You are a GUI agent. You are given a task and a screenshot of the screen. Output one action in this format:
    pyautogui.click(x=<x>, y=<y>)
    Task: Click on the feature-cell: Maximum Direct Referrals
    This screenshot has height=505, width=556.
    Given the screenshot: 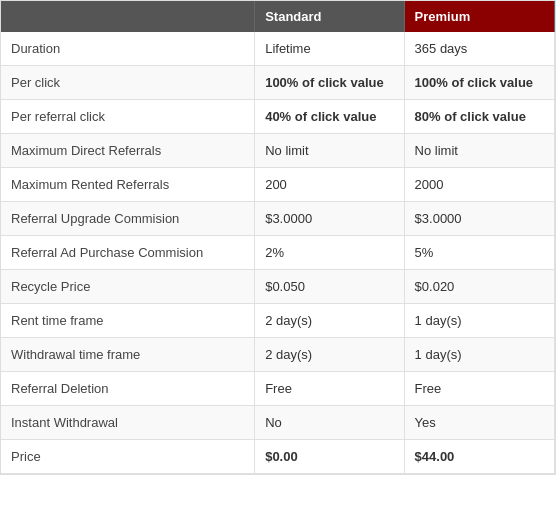 What is the action you would take?
    pyautogui.click(x=128, y=151)
    